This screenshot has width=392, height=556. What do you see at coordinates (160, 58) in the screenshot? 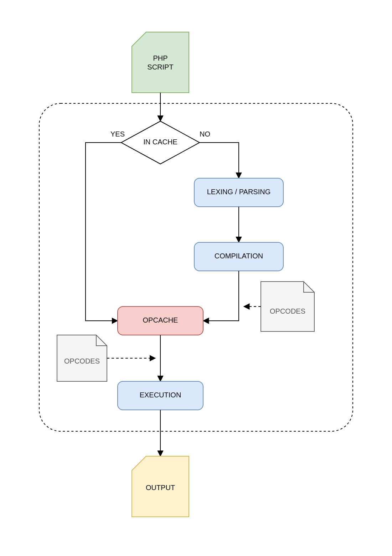
I see `php-script-label-1: PHP` at bounding box center [160, 58].